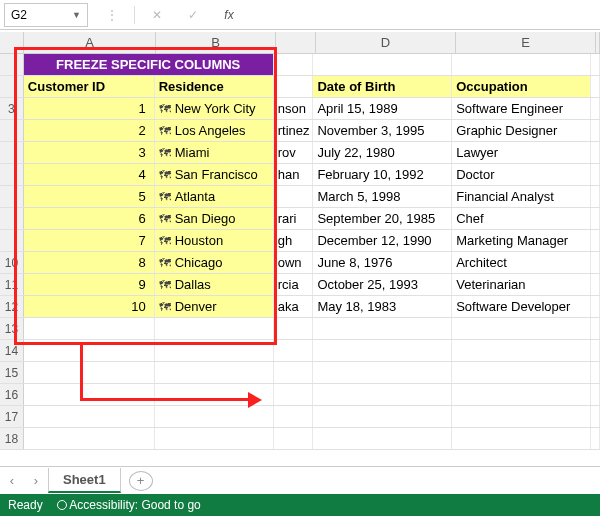 This screenshot has height=516, width=600. Describe the element at coordinates (129, 505) in the screenshot. I see `accessibility-status: Accessibility: Good to go` at that location.